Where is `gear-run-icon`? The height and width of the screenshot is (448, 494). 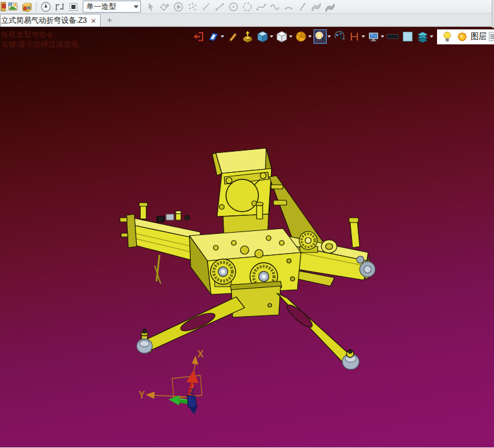
gear-run-icon is located at coordinates (164, 7).